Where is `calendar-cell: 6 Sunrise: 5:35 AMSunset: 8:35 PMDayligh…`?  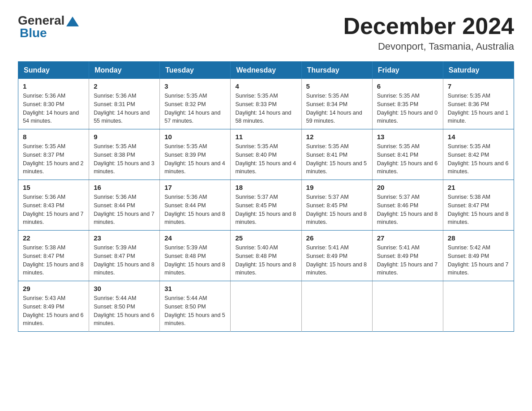
calendar-cell: 6 Sunrise: 5:35 AMSunset: 8:35 PMDayligh… is located at coordinates (408, 104).